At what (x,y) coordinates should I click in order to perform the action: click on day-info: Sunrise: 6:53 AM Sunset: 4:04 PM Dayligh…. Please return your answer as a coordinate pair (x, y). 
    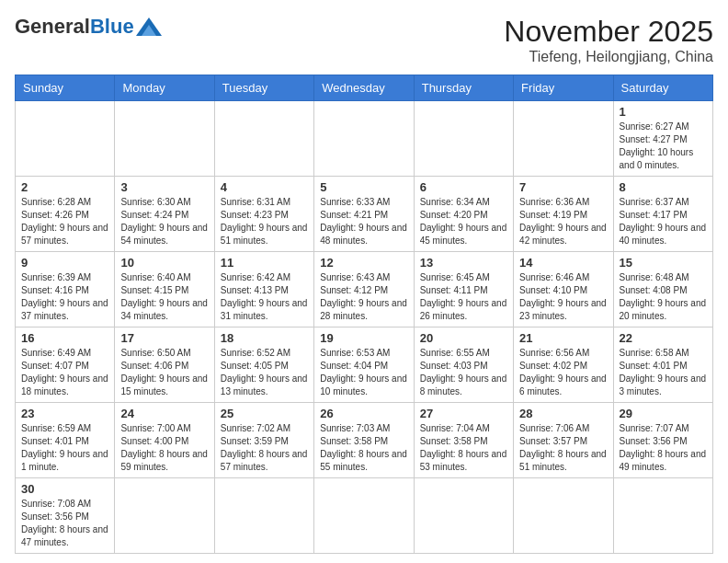
    Looking at the image, I should click on (364, 373).